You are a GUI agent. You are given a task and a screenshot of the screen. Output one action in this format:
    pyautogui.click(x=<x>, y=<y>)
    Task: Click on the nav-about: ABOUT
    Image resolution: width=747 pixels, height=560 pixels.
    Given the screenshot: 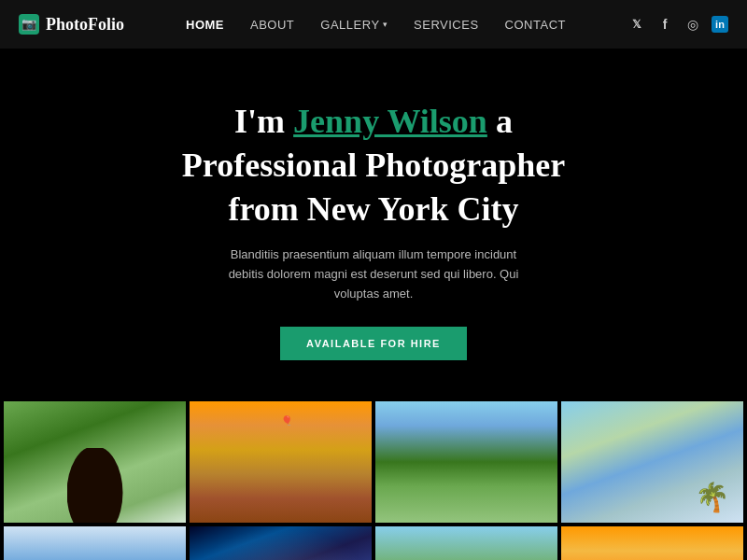 What is the action you would take?
    pyautogui.click(x=273, y=24)
    